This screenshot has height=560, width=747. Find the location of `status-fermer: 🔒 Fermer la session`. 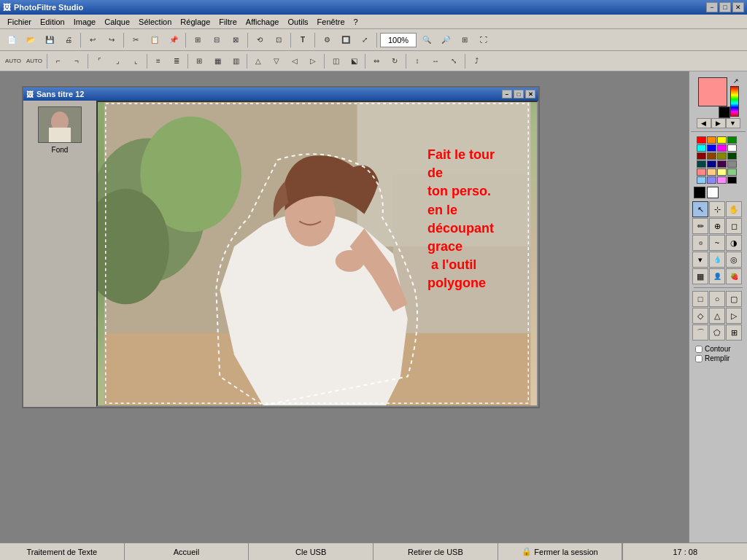

status-fermer: 🔒 Fermer la session is located at coordinates (560, 551).